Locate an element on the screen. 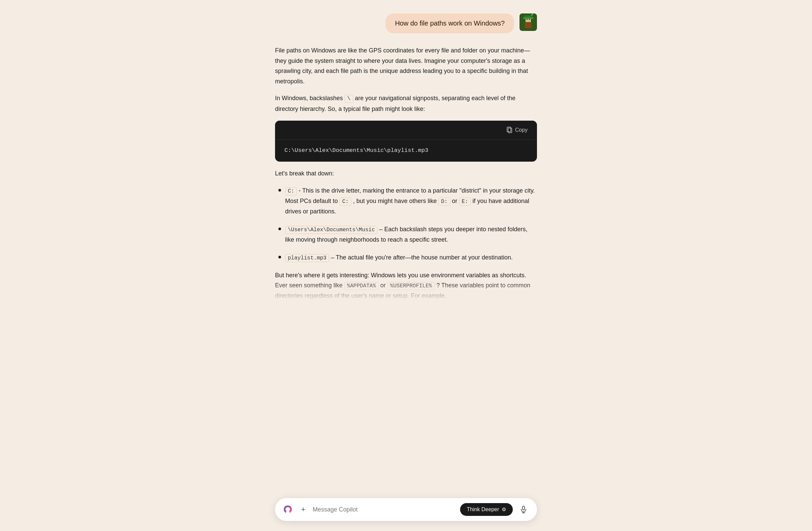 This screenshot has height=531, width=812. avatar-image is located at coordinates (528, 22).